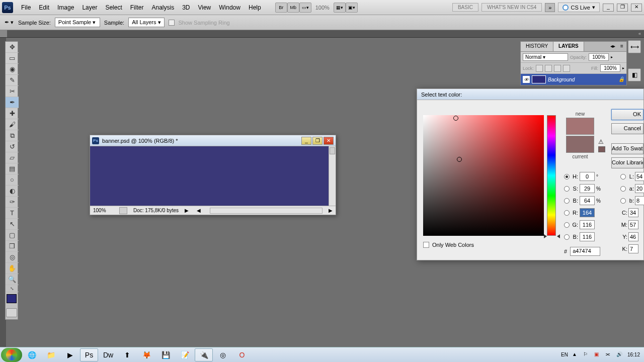  What do you see at coordinates (627, 163) in the screenshot?
I see `color-libraries-button: Color Libraries` at bounding box center [627, 163].